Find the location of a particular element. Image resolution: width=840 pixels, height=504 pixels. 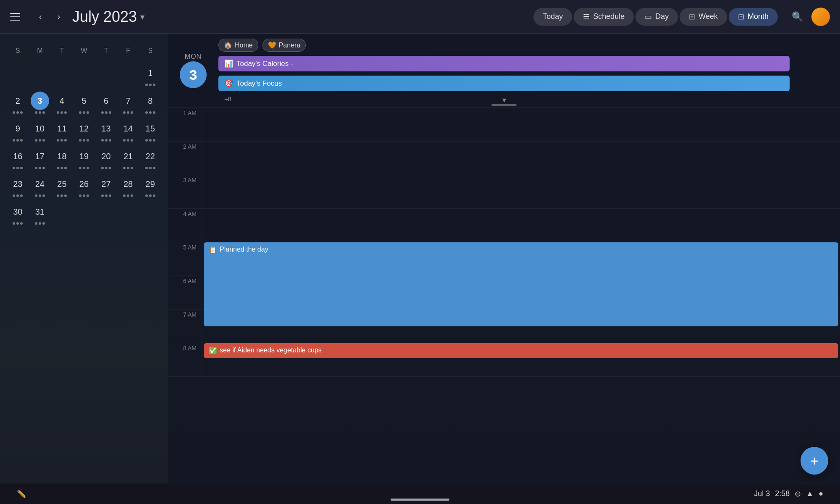

month-title: July 2023 ▾ is located at coordinates (108, 17).